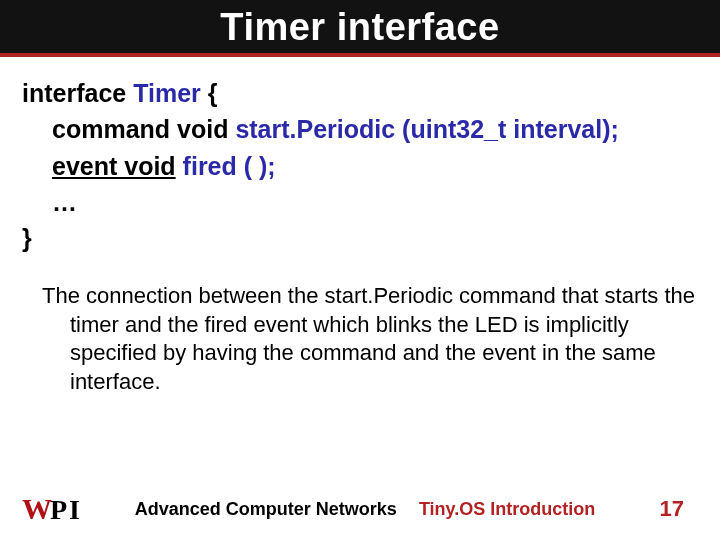 This screenshot has width=720, height=540. I want to click on footer-topic: Tiny.OS Introduction, so click(507, 510).